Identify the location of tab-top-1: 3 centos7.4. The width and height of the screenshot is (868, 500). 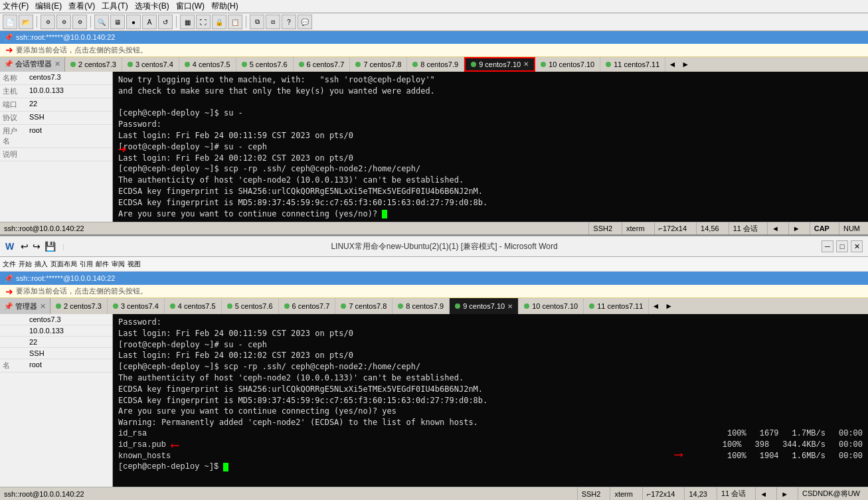
(151, 64).